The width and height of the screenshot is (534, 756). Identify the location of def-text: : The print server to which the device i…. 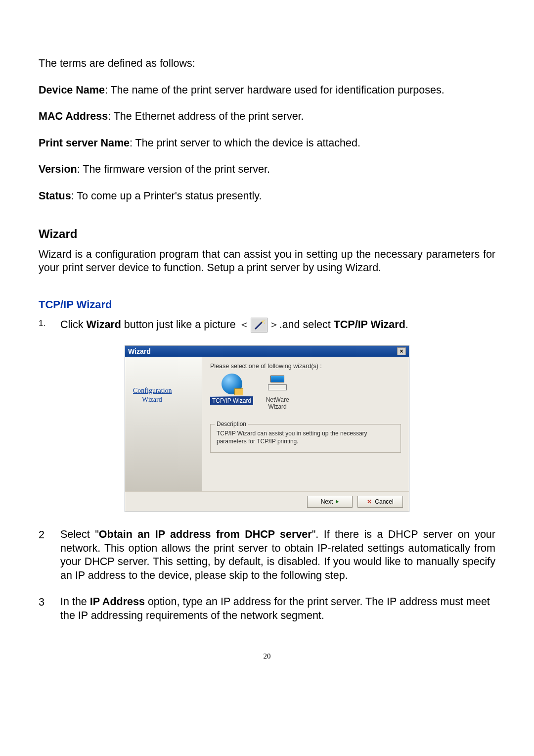
(245, 143).